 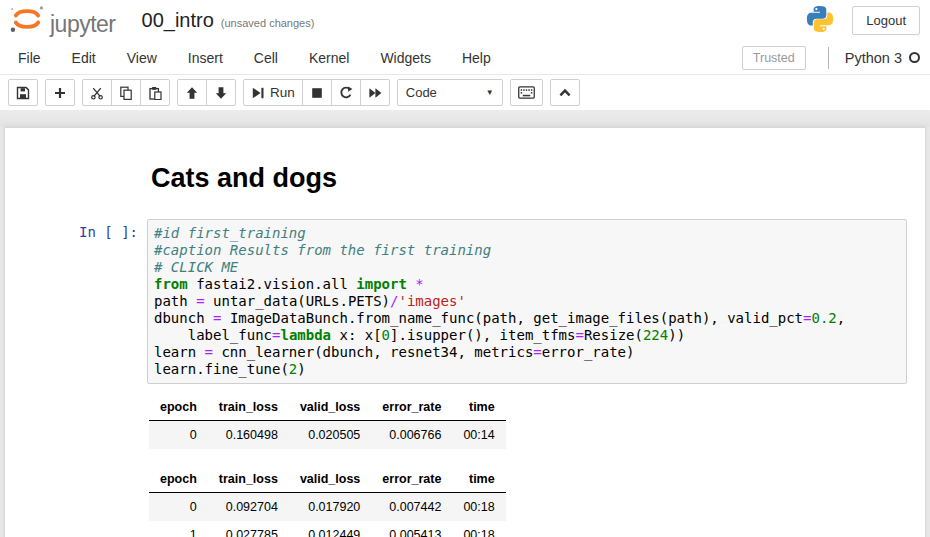 I want to click on table-row: 10.0277850.0124490.00541300:18, so click(x=328, y=529).